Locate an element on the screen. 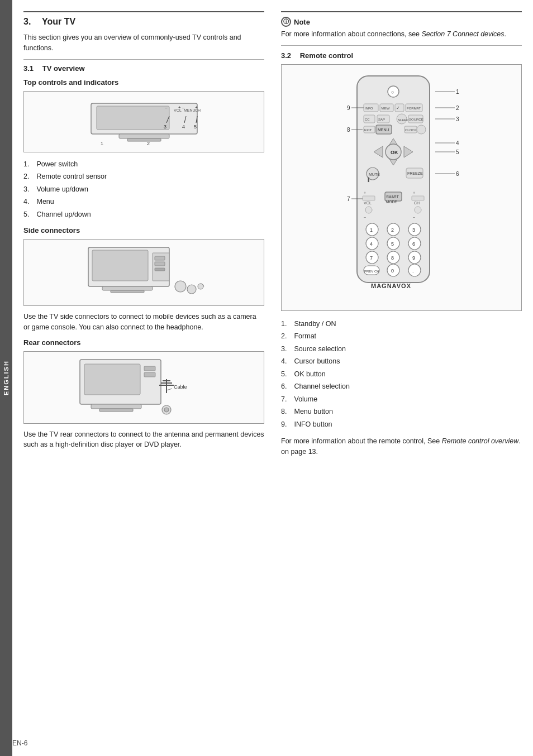 This screenshot has width=533, height=756. intro-text: This section gives you an overview of co… is located at coordinates (144, 43).